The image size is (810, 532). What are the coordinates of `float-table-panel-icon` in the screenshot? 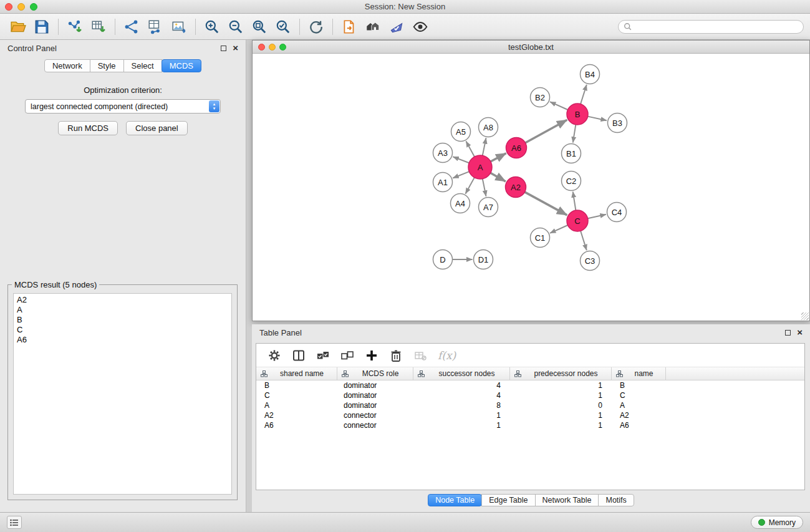 It's located at (788, 333).